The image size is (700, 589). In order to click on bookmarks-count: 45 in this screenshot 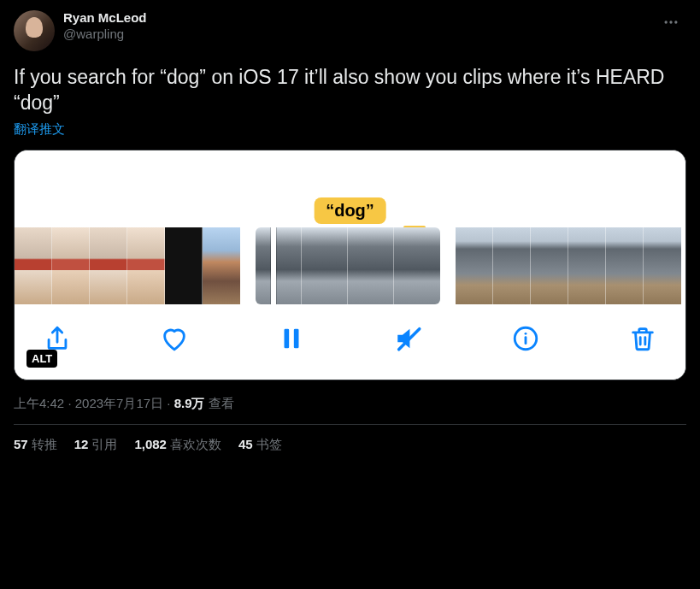, I will do `click(246, 445)`.